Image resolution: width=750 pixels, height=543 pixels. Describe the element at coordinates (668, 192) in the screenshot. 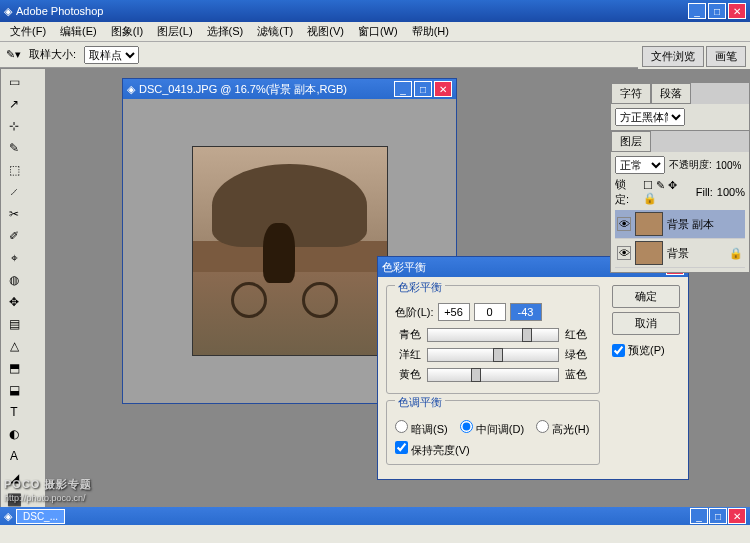

I see `lock-icons: ☐ ✎ ✥ 🔒` at that location.